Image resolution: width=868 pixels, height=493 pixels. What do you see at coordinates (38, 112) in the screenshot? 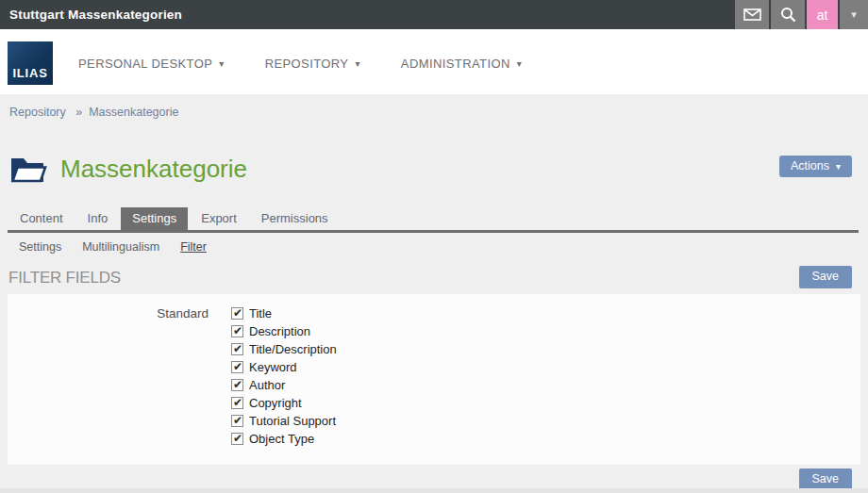
I see `breadcrumb-link: Repository` at bounding box center [38, 112].